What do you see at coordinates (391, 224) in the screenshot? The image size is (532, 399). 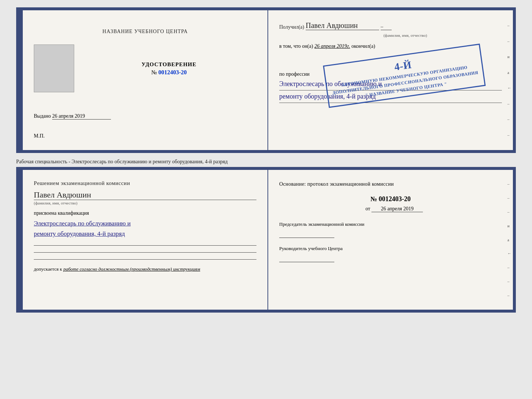 I see `chairman-title: Председатель экзаменационной комиссии` at bounding box center [391, 224].